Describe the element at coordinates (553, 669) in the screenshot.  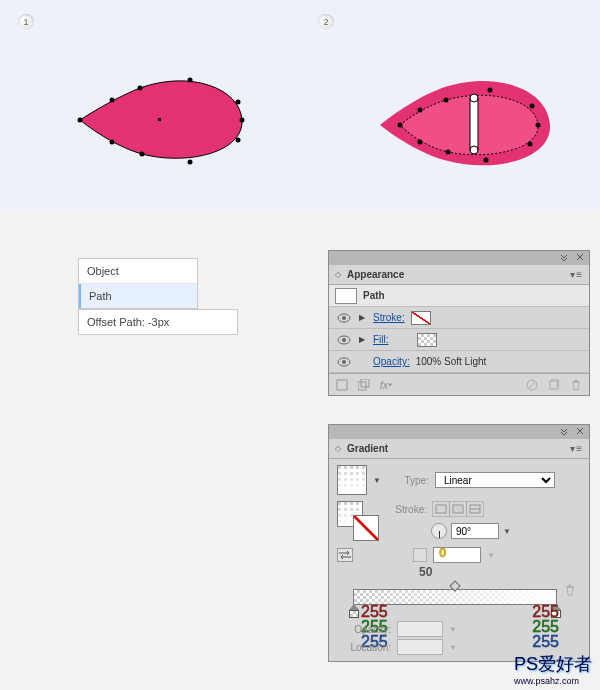
I see `watermark: PS爱好者www.psahz.com` at that location.